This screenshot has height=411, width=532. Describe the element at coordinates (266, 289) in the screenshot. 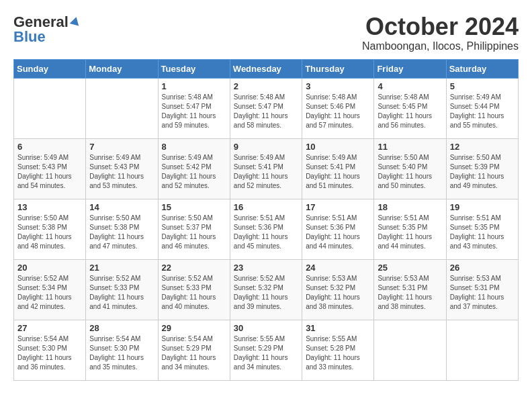

I see `day-cell: 23 Sunrise: 5:52 AMSunset: 5:32 PMDaylig…` at that location.